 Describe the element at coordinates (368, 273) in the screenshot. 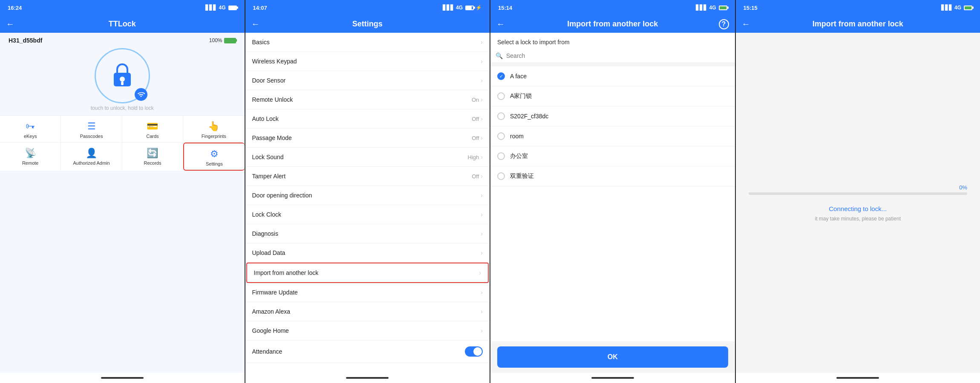

I see `settings-item-import-from-lock: Import from another lock ›` at that location.